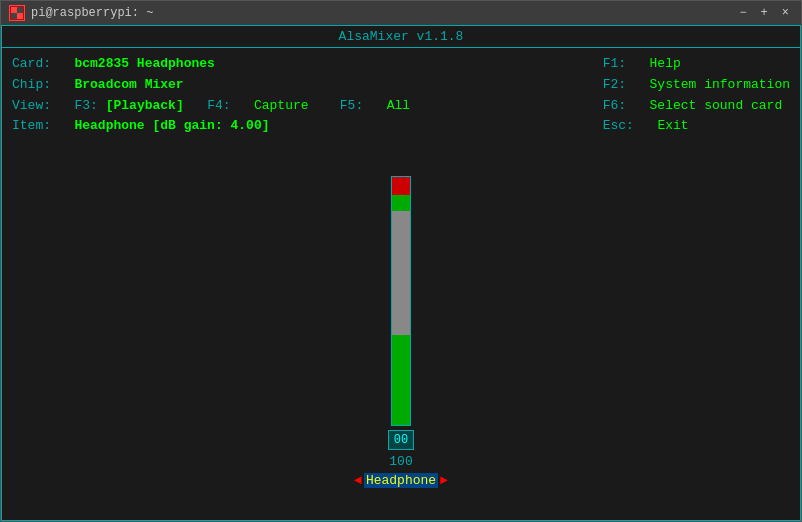 The image size is (802, 522). Describe the element at coordinates (400, 462) in the screenshot. I see `channel-percent: 100` at that location.